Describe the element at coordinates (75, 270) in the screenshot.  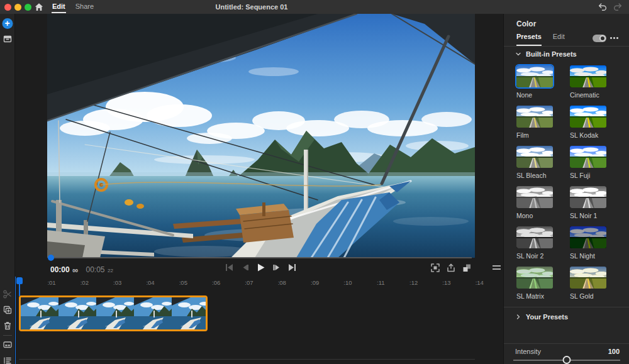
I see `current-frames: 00` at that location.